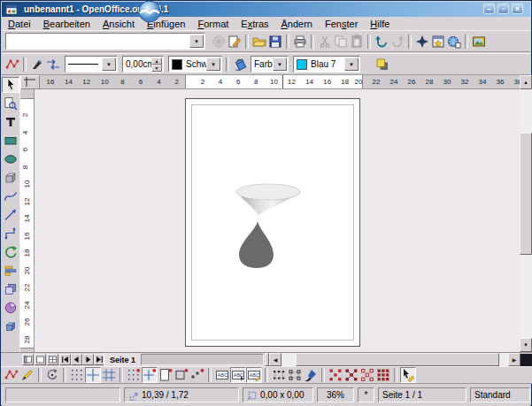  What do you see at coordinates (66, 359) in the screenshot?
I see `first-page-button` at bounding box center [66, 359].